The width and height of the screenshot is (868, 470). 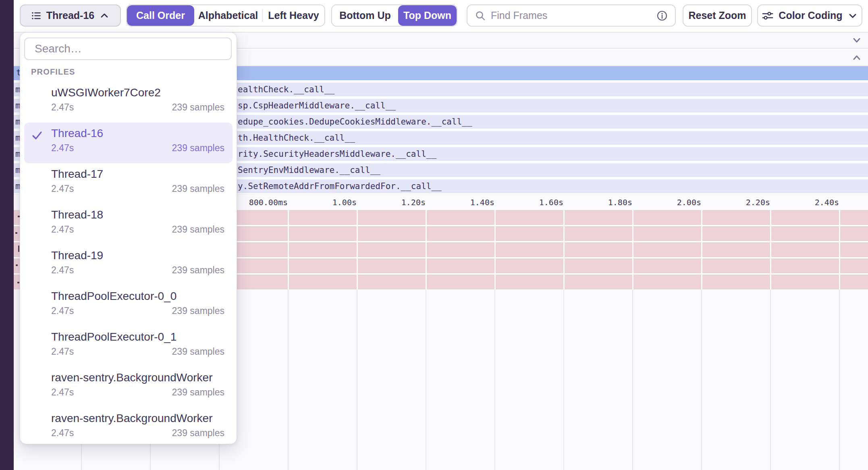 I want to click on profile-name: Thread-19, so click(x=138, y=256).